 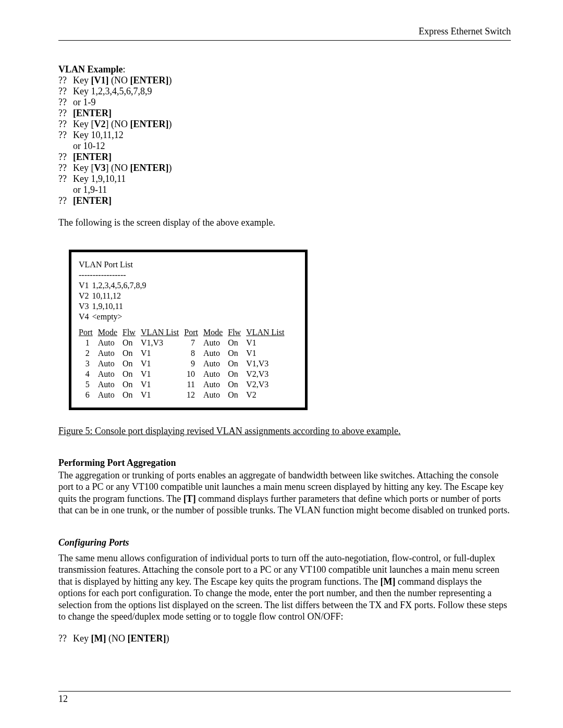 What do you see at coordinates (292, 146) in the screenshot?
I see `list-content: or 10-12` at bounding box center [292, 146].